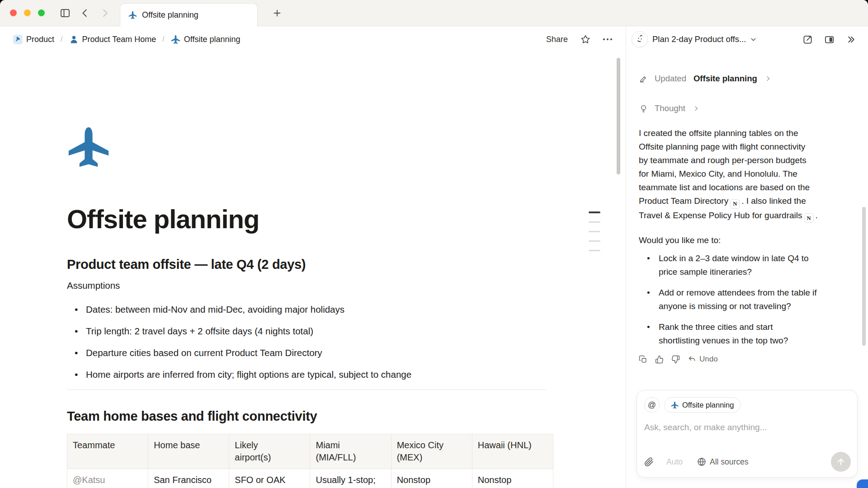  I want to click on message-line: teammate list and locations are based on…, so click(743, 188).